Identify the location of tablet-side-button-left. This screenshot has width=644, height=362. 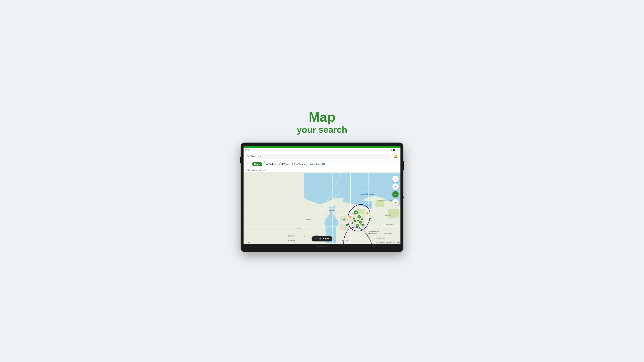
(240, 160).